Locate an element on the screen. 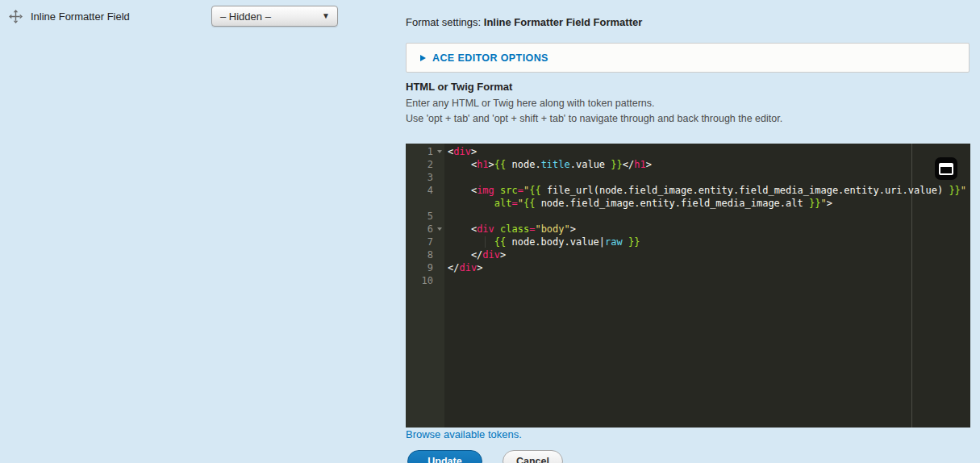  code-line: 4 <img src="{{ file_url(node.field_image… is located at coordinates (688, 190).